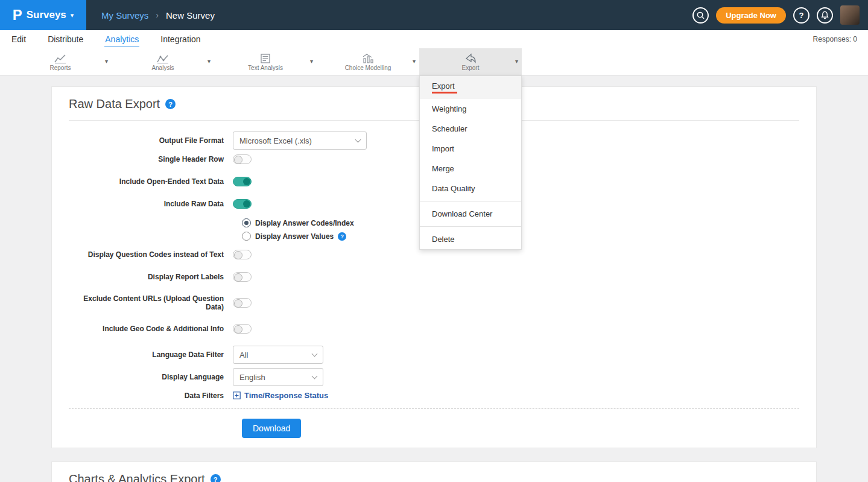  I want to click on charts-analytics-export-card: Charts & Analytics Export ?, so click(434, 472).